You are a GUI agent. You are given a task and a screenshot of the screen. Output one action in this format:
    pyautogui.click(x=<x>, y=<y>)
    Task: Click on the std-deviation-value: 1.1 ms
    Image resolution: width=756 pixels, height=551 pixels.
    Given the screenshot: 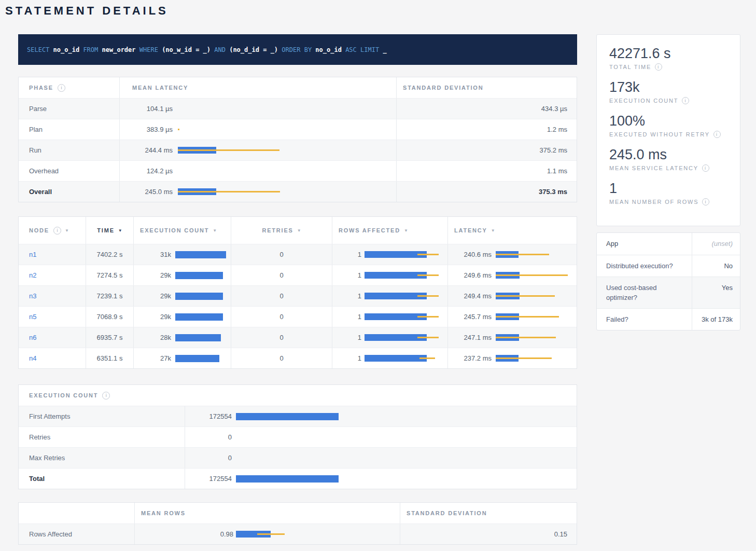 What is the action you would take?
    pyautogui.click(x=557, y=171)
    